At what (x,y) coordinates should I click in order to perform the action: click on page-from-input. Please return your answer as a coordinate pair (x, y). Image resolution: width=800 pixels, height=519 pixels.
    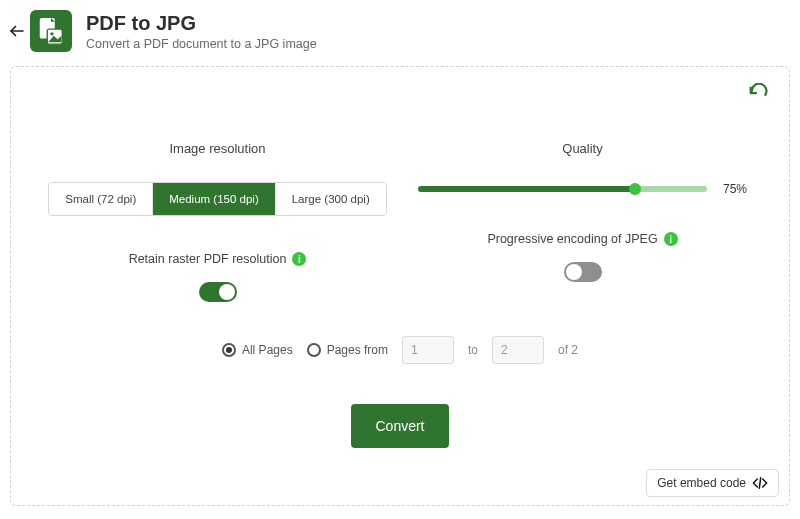
    Looking at the image, I should click on (428, 350).